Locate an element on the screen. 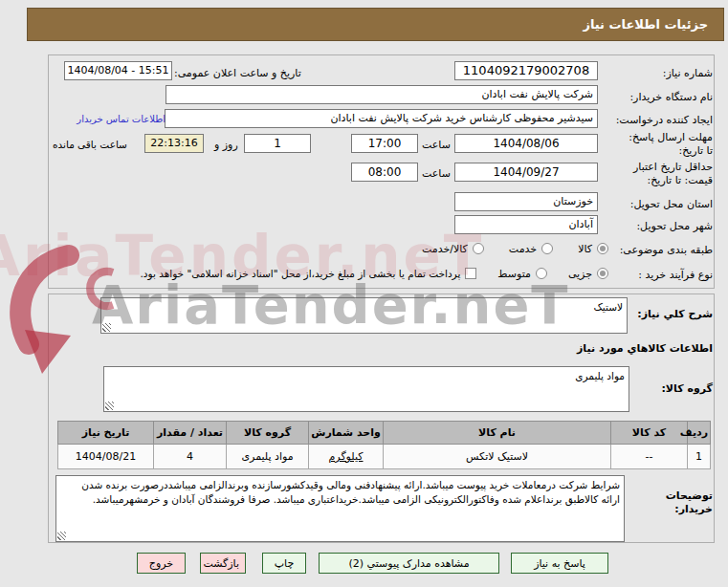 The image size is (728, 587). remaining-suffix-label: ساعت باقی مانده is located at coordinates (90, 144).